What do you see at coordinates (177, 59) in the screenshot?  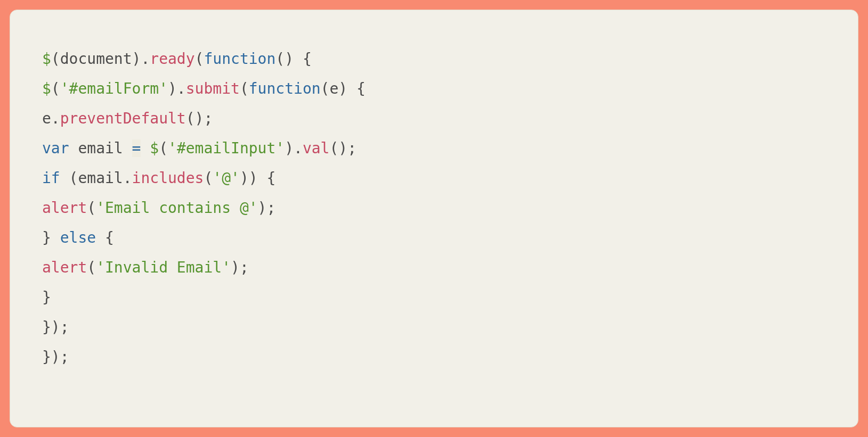 I see `code-line: $(document).ready(function() {` at bounding box center [177, 59].